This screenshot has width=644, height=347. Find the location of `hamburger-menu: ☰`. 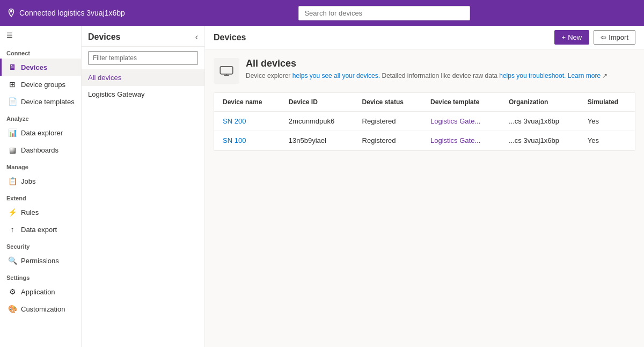

hamburger-menu: ☰ is located at coordinates (41, 35).